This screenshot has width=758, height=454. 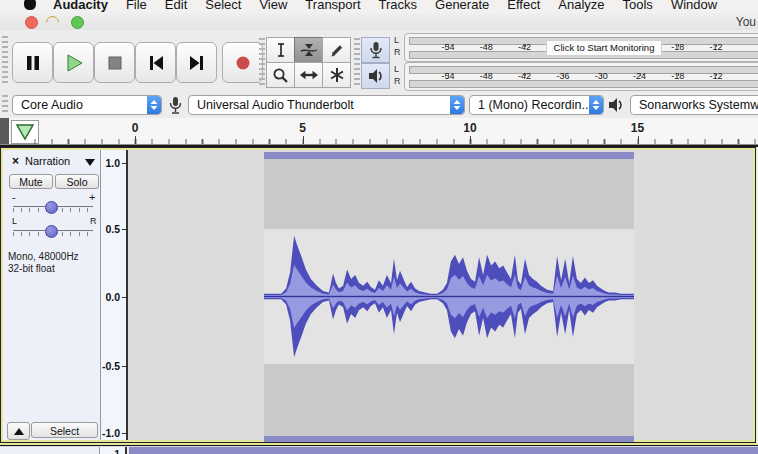 I want to click on record-meter-right-label: R, so click(x=398, y=52).